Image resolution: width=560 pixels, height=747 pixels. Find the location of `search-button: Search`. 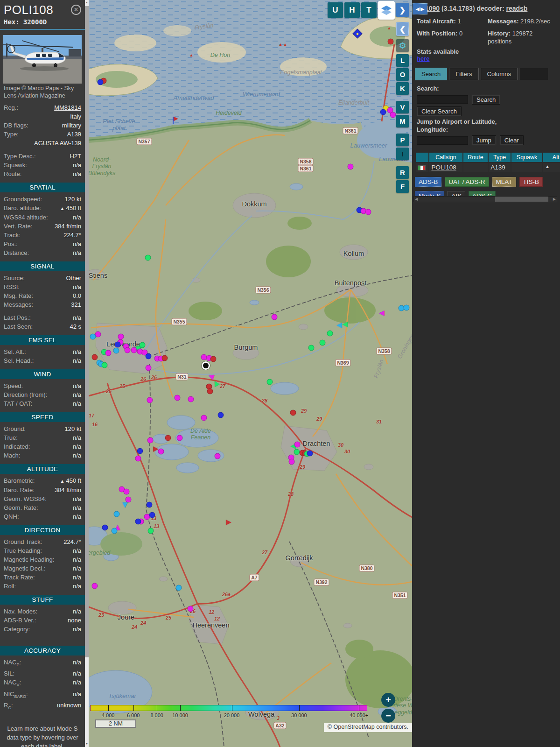

search-button: Search is located at coordinates (486, 100).